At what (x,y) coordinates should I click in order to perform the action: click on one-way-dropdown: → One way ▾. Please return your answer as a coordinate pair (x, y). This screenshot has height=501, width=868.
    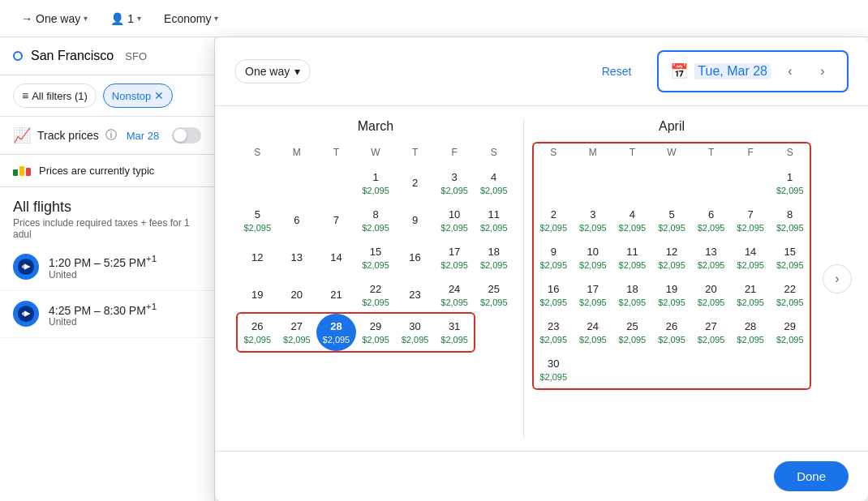
    Looking at the image, I should click on (54, 19).